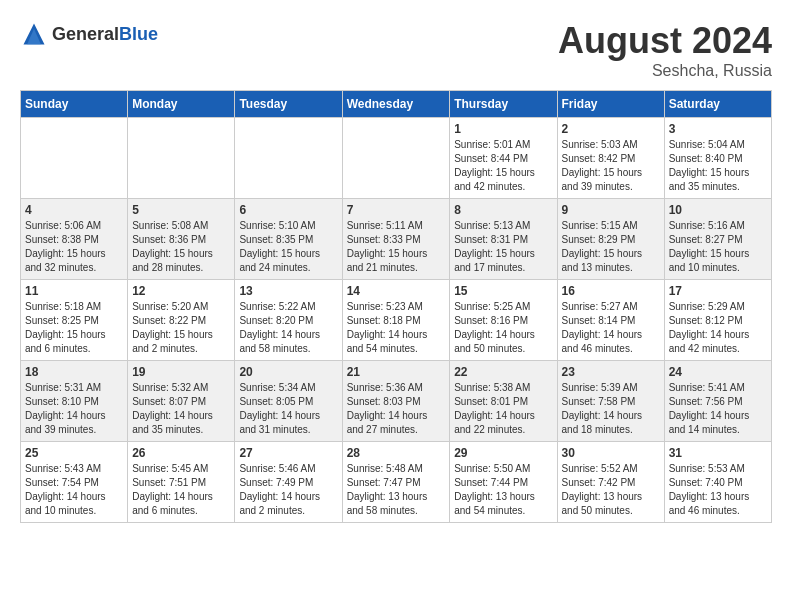 This screenshot has width=792, height=612. I want to click on day-number: 13, so click(288, 291).